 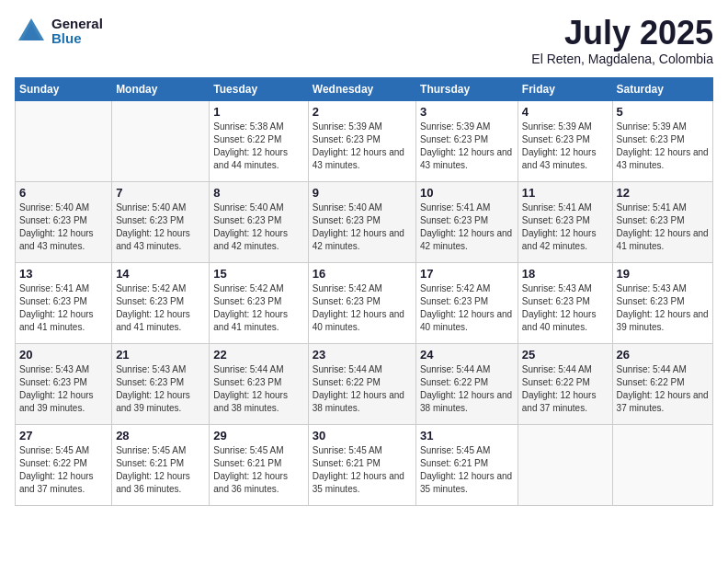 What do you see at coordinates (258, 436) in the screenshot?
I see `day-number: 29` at bounding box center [258, 436].